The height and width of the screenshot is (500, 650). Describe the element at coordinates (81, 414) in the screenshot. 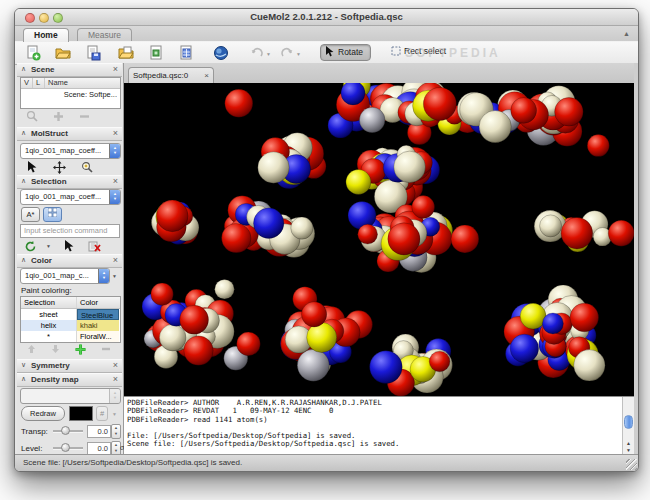

I see `density-color-swatch` at that location.